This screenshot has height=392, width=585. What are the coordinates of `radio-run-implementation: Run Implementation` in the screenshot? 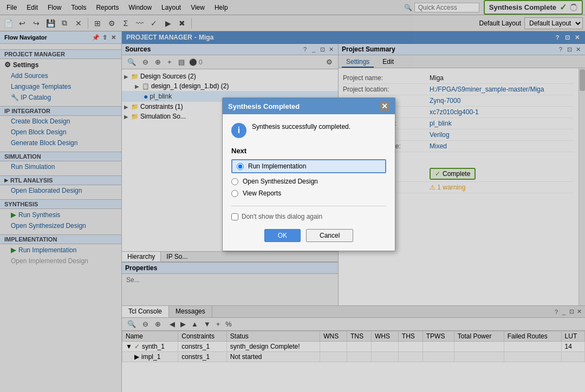 It's located at (309, 166).